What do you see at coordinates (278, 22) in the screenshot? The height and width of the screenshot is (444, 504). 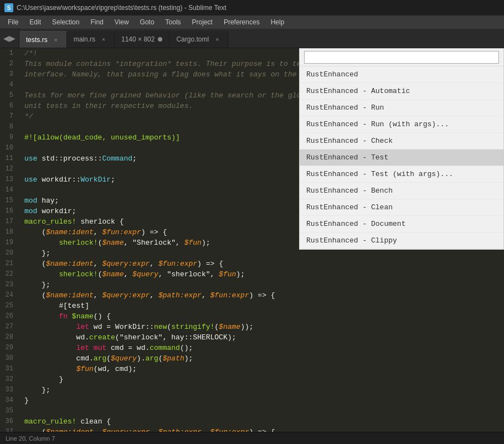 I see `menu-item-help: Help` at bounding box center [278, 22].